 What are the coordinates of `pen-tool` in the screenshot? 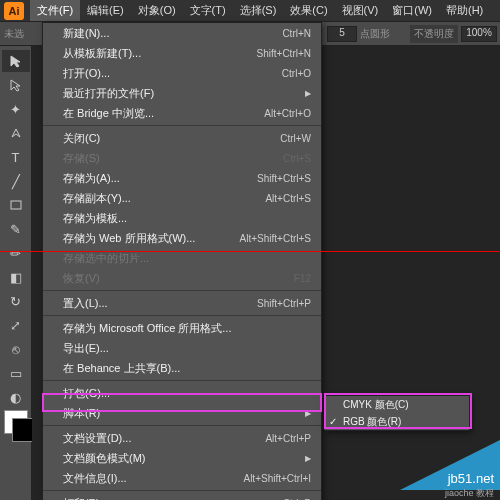 It's located at (16, 133).